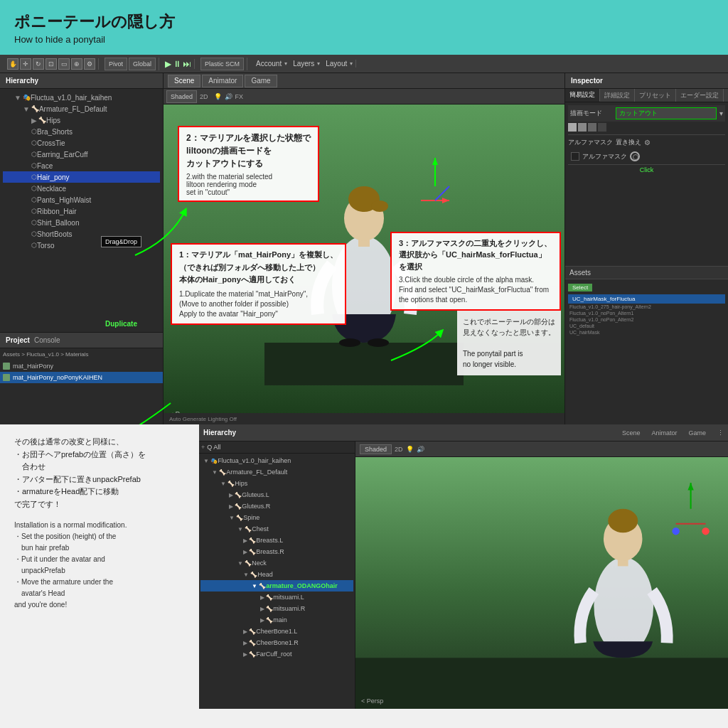 The image size is (728, 728). I want to click on alpha-mask-settings-icon: ⚙, so click(647, 142).